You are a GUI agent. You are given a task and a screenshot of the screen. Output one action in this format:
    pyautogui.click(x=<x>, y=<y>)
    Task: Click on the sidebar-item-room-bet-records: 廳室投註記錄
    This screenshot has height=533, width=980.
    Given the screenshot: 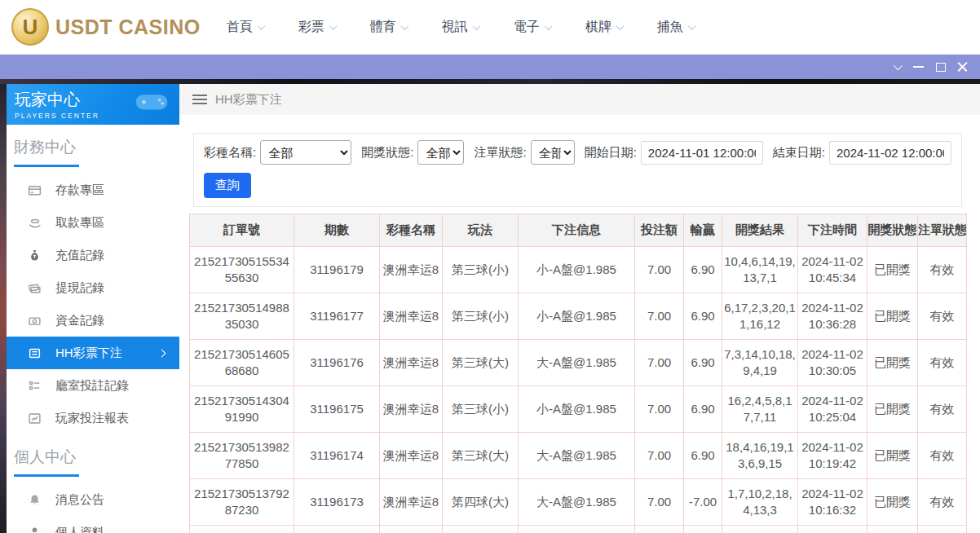 What is the action you would take?
    pyautogui.click(x=93, y=385)
    